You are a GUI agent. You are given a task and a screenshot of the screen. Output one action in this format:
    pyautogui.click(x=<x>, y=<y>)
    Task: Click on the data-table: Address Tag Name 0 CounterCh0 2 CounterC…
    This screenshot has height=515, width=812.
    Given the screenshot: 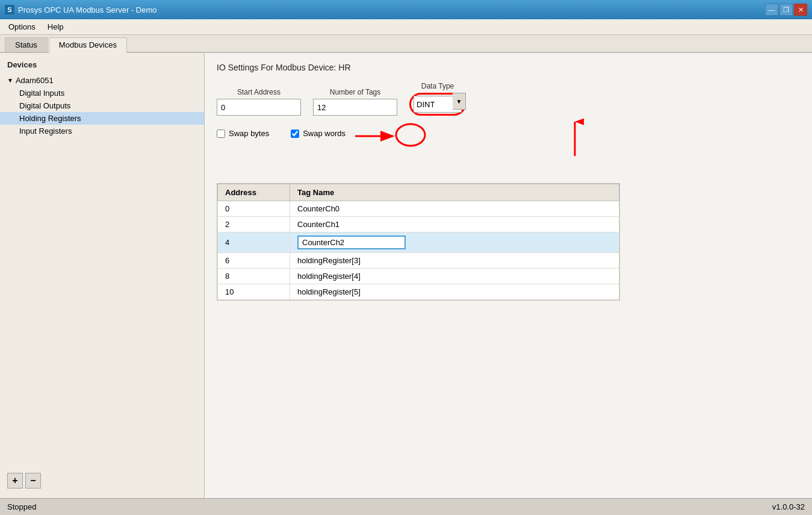 What is the action you would take?
    pyautogui.click(x=418, y=242)
    